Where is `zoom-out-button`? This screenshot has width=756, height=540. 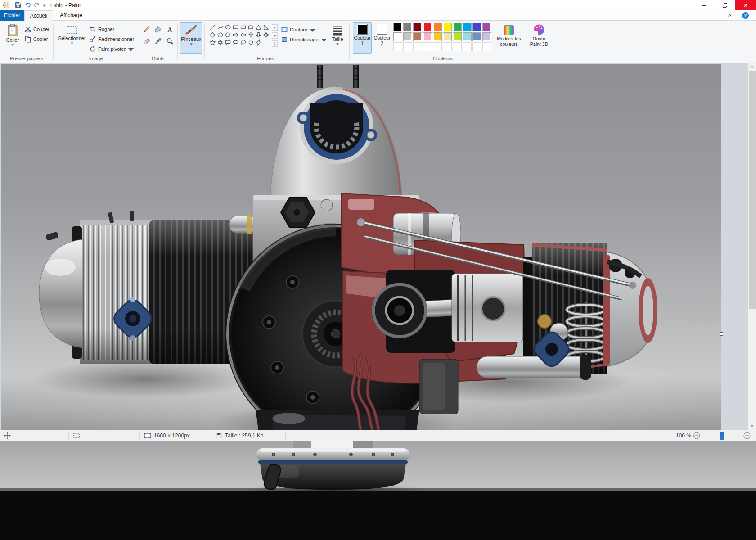 zoom-out-button is located at coordinates (697, 436).